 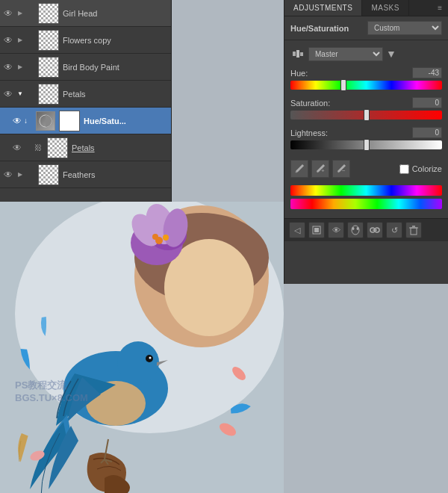 I want to click on channel-select: Master Reds Yellows Greens Cyans Blues M…, so click(x=346, y=54).